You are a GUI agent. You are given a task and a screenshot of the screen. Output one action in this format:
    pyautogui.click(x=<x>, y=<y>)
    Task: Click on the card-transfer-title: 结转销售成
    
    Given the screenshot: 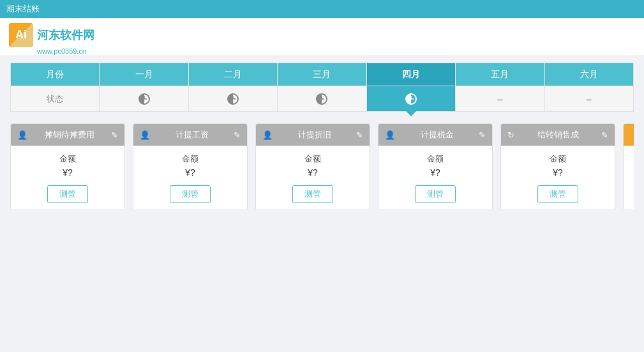 What is the action you would take?
    pyautogui.click(x=558, y=135)
    